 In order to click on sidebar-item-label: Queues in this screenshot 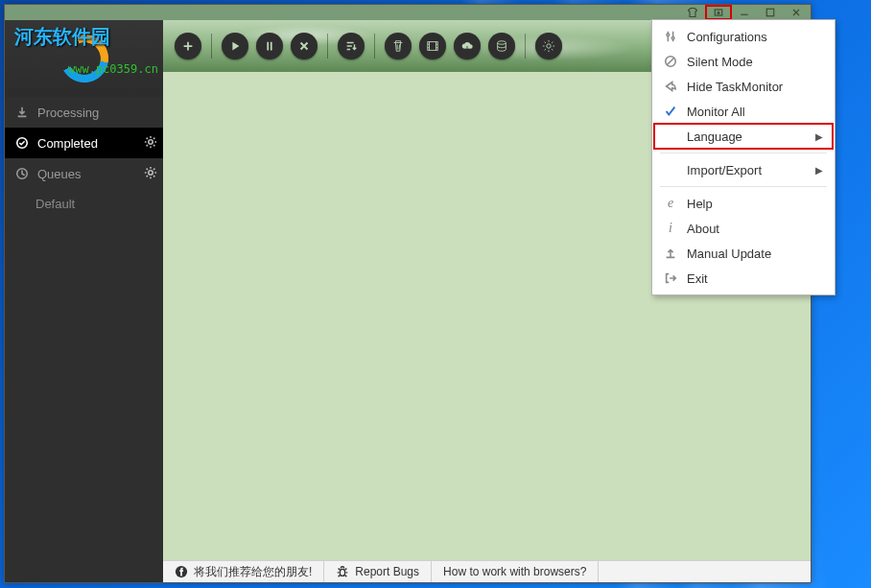, I will do `click(59, 175)`.